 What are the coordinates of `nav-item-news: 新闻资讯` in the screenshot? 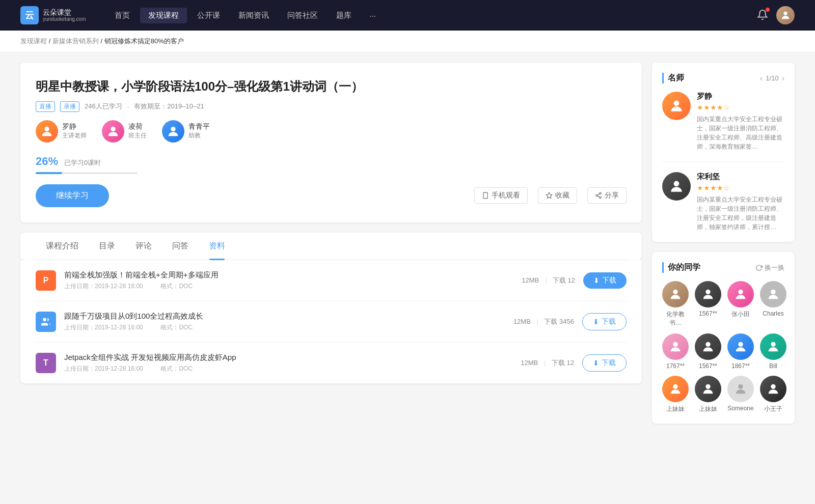 It's located at (254, 15).